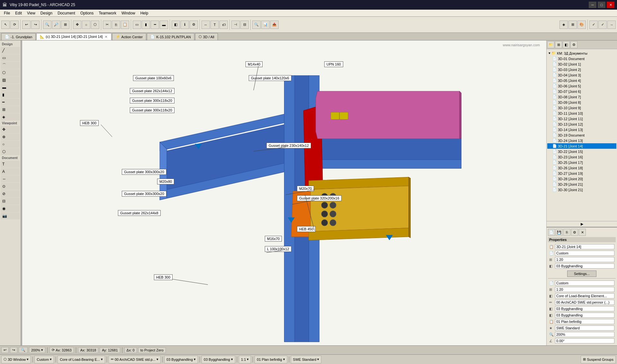 This screenshot has width=617, height=364. What do you see at coordinates (585, 315) in the screenshot?
I see `prop-layer4-value: 03 Bygghandling` at bounding box center [585, 315].